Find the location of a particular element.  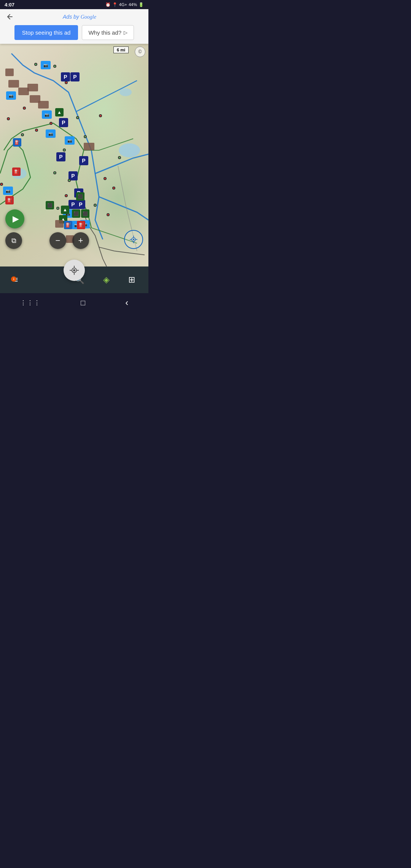

fuel-red-marker-3: ⛽ is located at coordinates (81, 225).